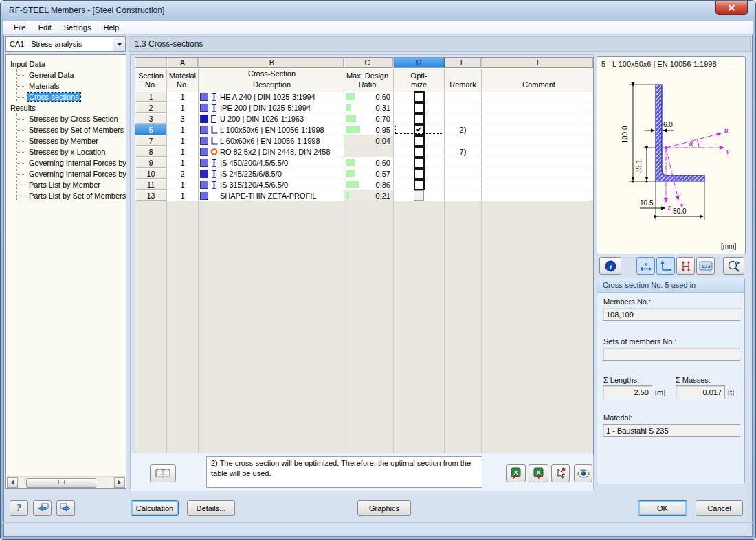  Describe the element at coordinates (66, 508) in the screenshot. I see `next-window-button` at that location.